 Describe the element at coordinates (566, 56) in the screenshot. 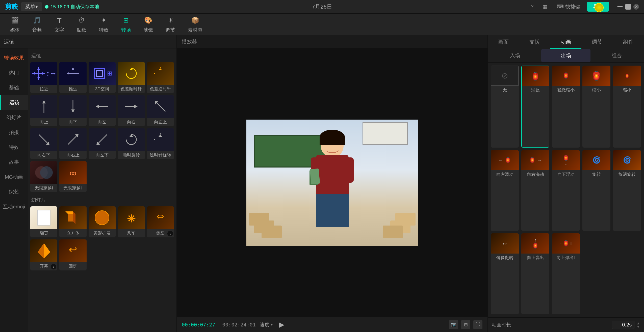

I see `subtab-out: 出场` at that location.